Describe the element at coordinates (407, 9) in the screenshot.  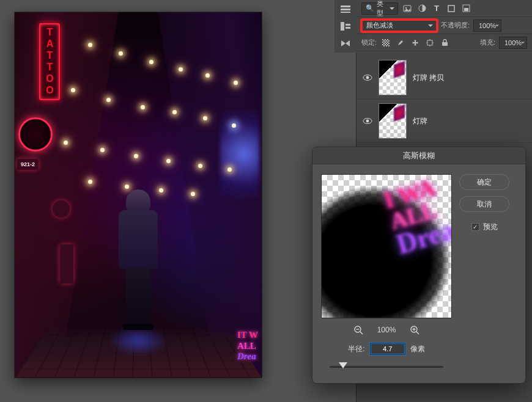
I see `filter-image-icon` at that location.